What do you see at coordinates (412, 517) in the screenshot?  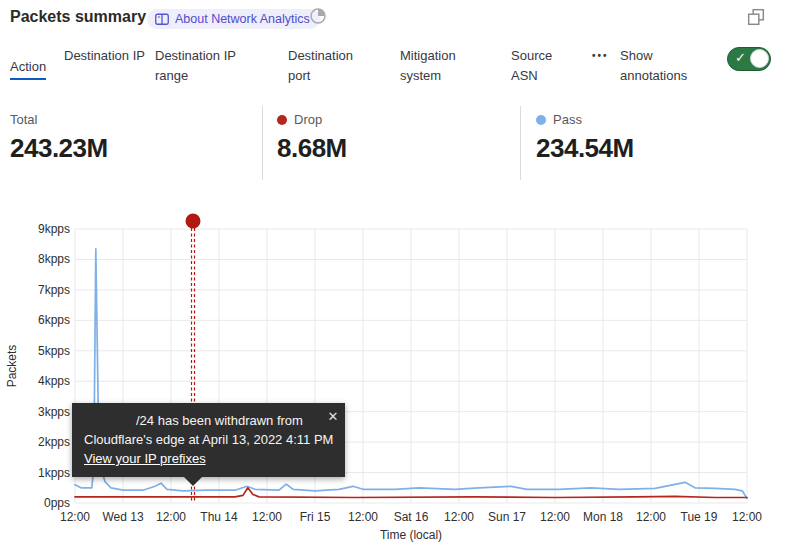 I see `x-tick-label: Sat 16` at bounding box center [412, 517].